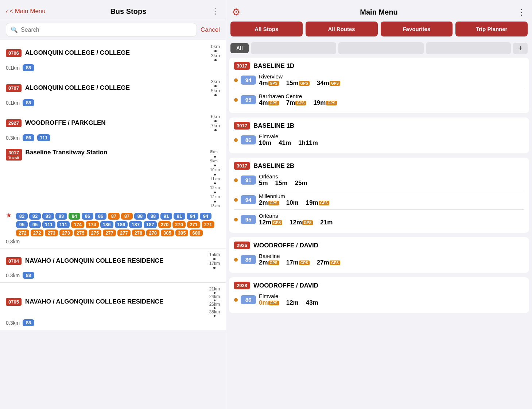 The image size is (532, 409). What do you see at coordinates (379, 195) in the screenshot?
I see `right-stop-item: 3017 BASELINE 2B 91 Orléans 5m 15m 25m` at bounding box center [379, 195].